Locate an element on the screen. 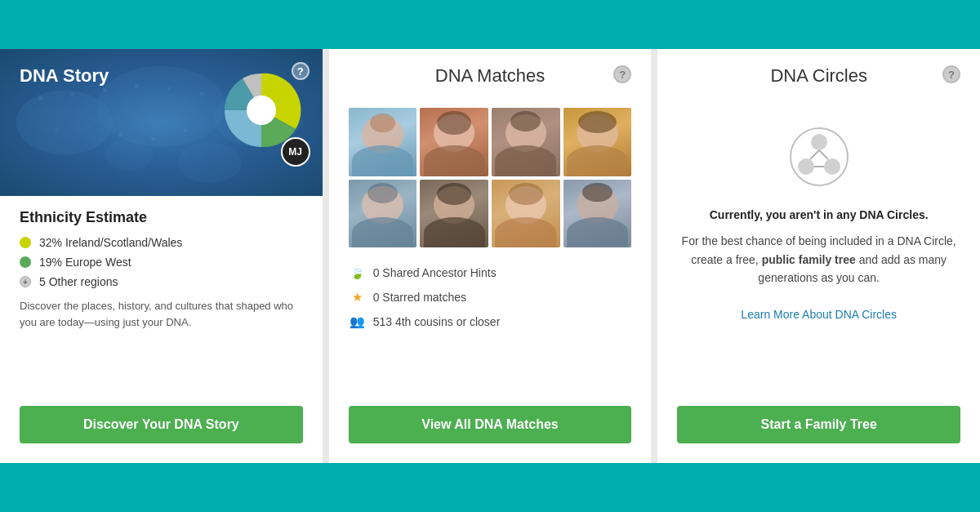 The height and width of the screenshot is (512, 980). dna-story-help-icon: ? is located at coordinates (301, 71).